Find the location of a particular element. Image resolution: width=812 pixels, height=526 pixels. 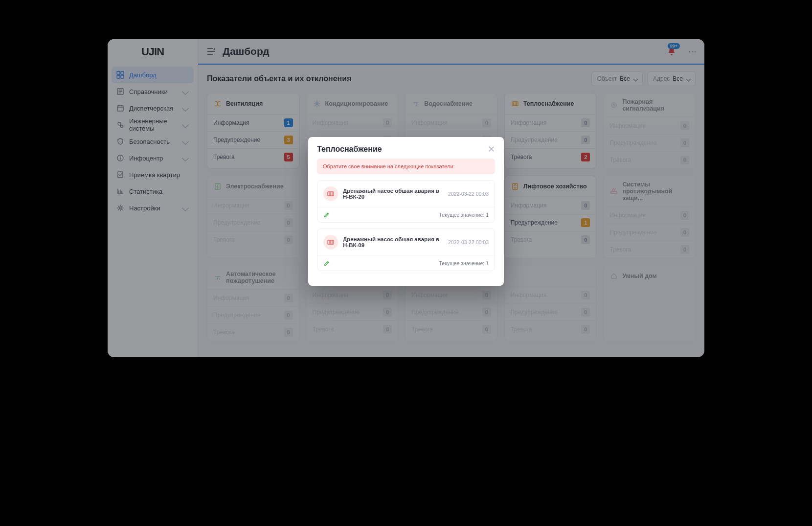

alert-card: Дренажный насос обшая авария в Н-ВК-0920… is located at coordinates (406, 250).